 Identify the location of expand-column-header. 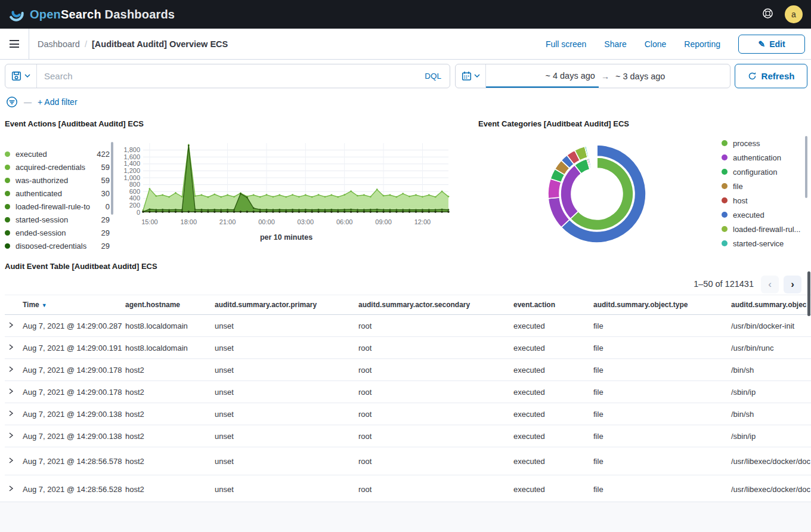
(13, 305).